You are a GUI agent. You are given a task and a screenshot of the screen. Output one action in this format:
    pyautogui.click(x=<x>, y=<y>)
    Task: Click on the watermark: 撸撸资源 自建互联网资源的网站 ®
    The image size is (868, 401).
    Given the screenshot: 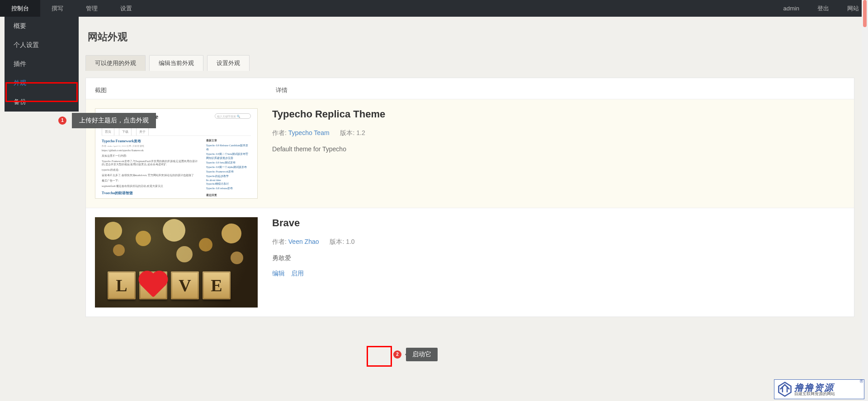 What is the action you would take?
    pyautogui.click(x=819, y=389)
    